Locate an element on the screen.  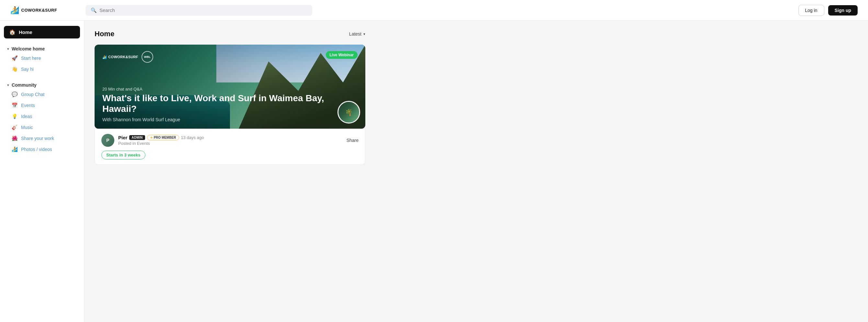
pro-member-badge: ★ PRO MEMBER is located at coordinates (163, 138).